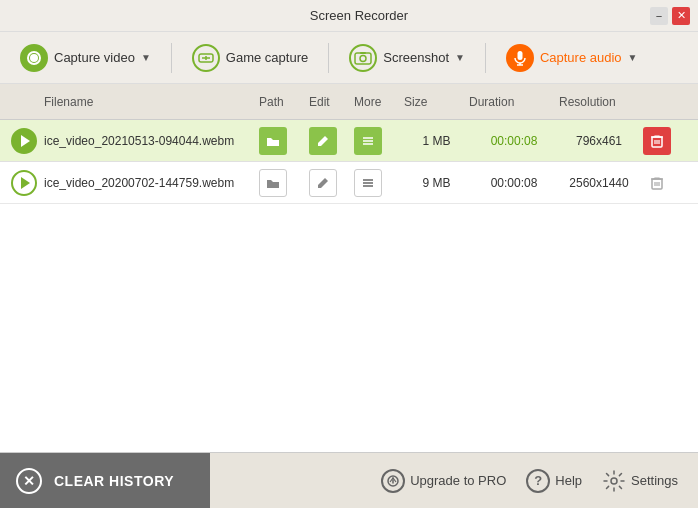  I want to click on window-controls: − ✕, so click(670, 16).